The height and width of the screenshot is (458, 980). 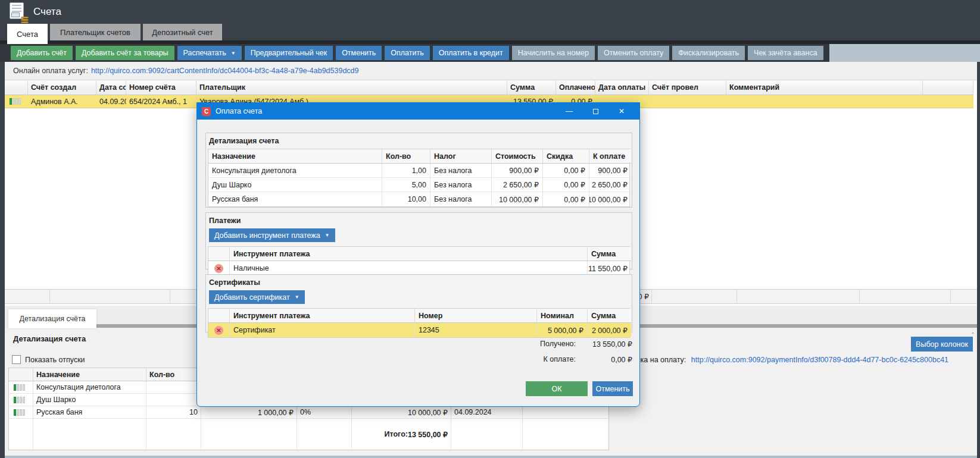 I want to click on show-vacations-label: Показать отпуски, so click(x=55, y=360).